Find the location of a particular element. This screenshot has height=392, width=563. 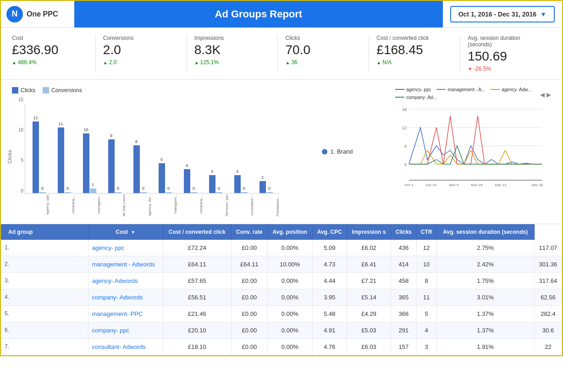

legend-agency-adw-label: agency- Adw... is located at coordinates (516, 90).